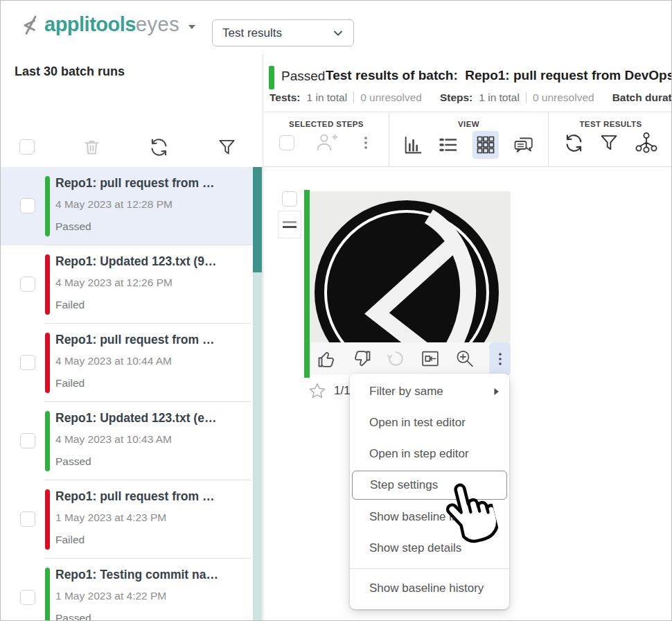 Image resolution: width=672 pixels, height=621 pixels. What do you see at coordinates (527, 98) in the screenshot?
I see `divider` at bounding box center [527, 98].